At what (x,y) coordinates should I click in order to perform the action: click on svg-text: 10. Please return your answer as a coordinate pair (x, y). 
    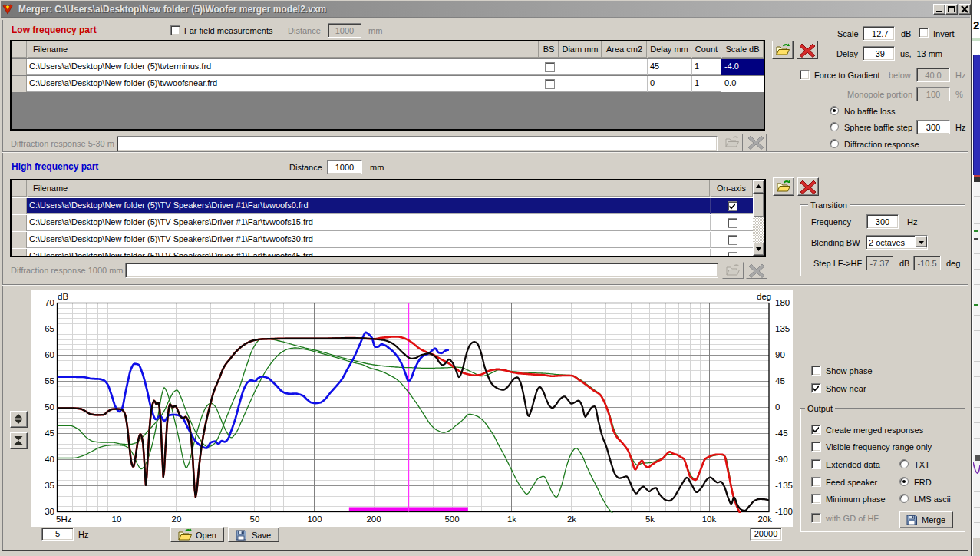
    Looking at the image, I should click on (117, 519).